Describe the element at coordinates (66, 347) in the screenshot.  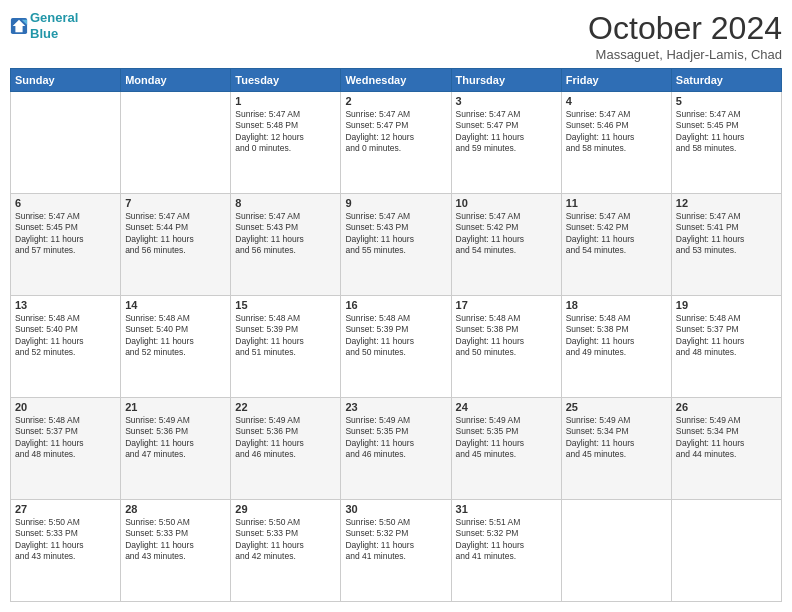
I see `calendar-cell: 13Sunrise: 5:48 AM Sunset: 5:40 PM Dayli…` at that location.